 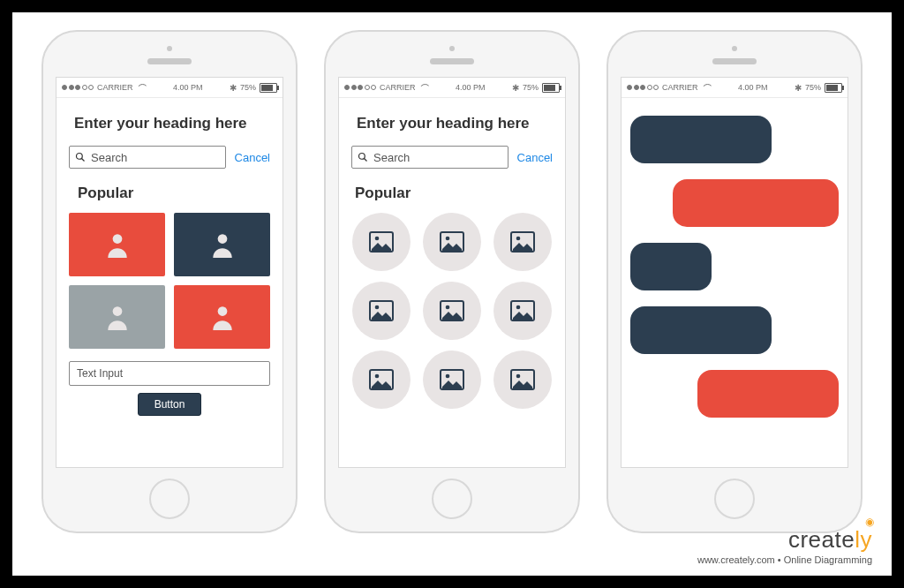 What do you see at coordinates (830, 540) in the screenshot?
I see `brand-logo: ◉ creately` at bounding box center [830, 540].